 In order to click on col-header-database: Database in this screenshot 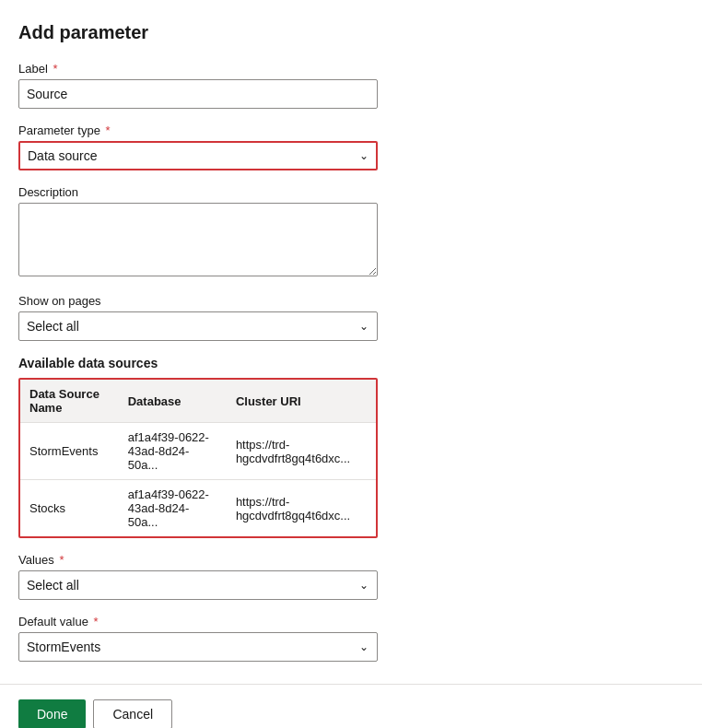, I will do `click(173, 402)`.